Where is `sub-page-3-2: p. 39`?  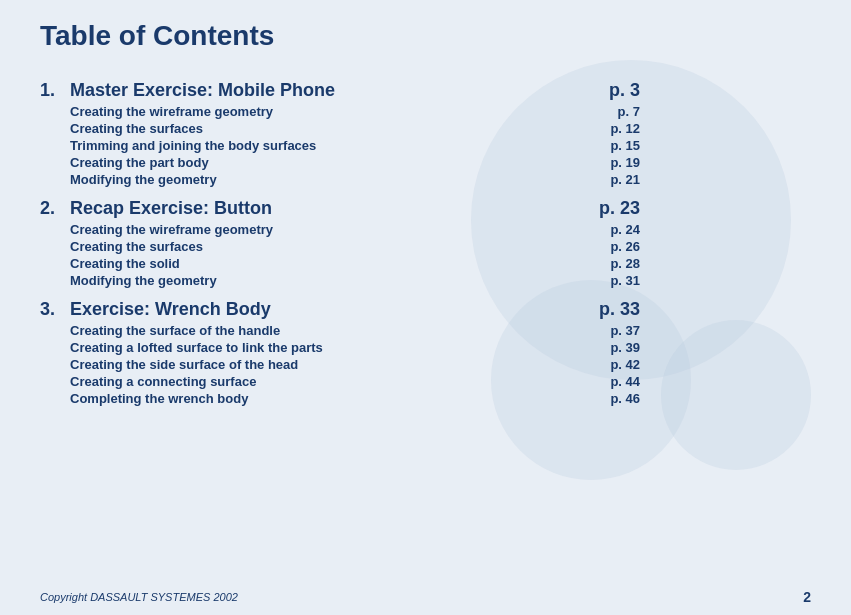 sub-page-3-2: p. 39 is located at coordinates (602, 348).